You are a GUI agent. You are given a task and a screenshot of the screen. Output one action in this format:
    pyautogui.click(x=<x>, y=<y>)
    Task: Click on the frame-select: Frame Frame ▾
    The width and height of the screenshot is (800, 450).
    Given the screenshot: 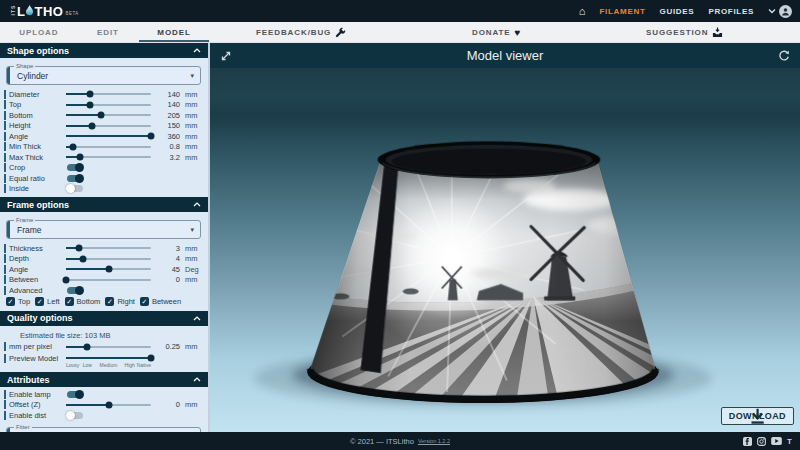 What is the action you would take?
    pyautogui.click(x=104, y=230)
    